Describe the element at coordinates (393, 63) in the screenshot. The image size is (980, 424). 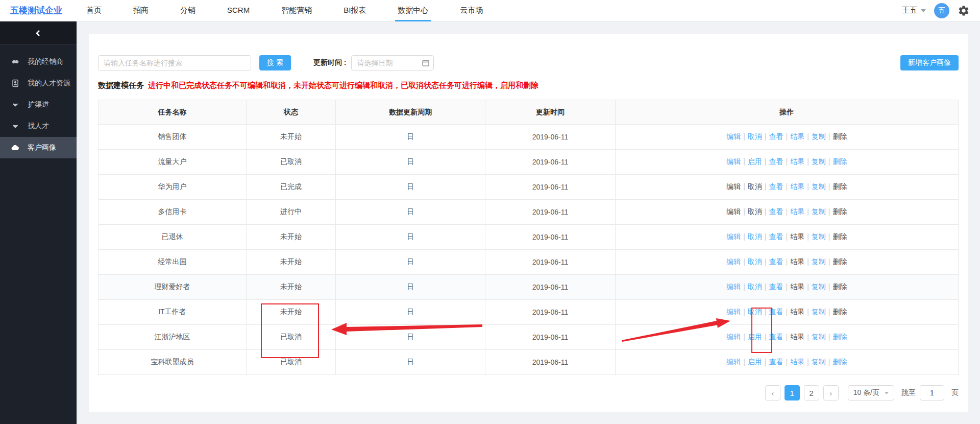
I see `date-input` at that location.